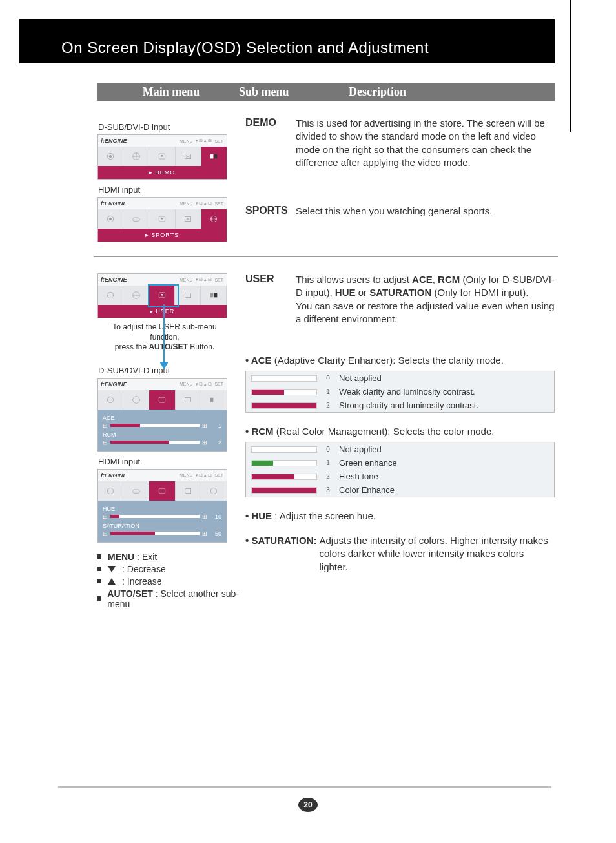  Describe the element at coordinates (171, 92) in the screenshot. I see `header-main: Main menu` at that location.